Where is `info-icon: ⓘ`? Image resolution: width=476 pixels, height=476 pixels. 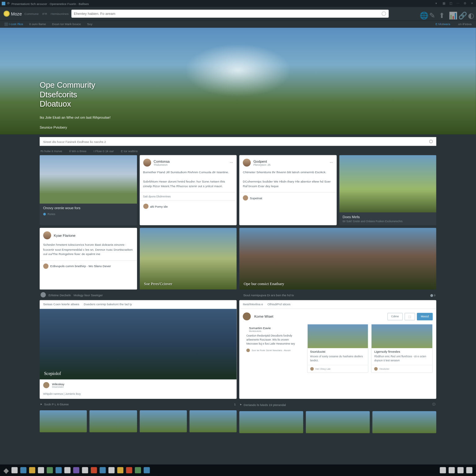 info-icon: ⓘ is located at coordinates (434, 405).